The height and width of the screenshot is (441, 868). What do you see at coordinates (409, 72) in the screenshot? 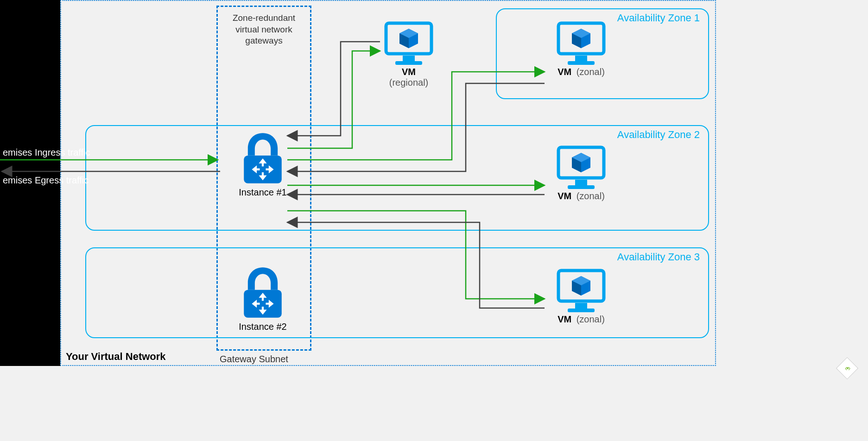
I see `vm-label-row: VM` at bounding box center [409, 72].